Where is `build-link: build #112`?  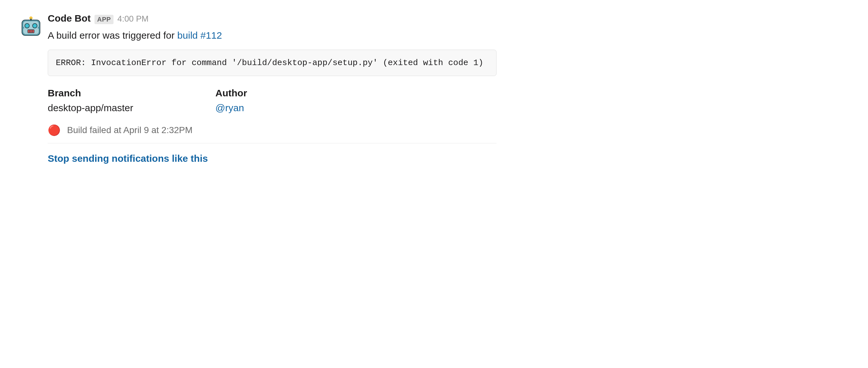 build-link: build #112 is located at coordinates (199, 35).